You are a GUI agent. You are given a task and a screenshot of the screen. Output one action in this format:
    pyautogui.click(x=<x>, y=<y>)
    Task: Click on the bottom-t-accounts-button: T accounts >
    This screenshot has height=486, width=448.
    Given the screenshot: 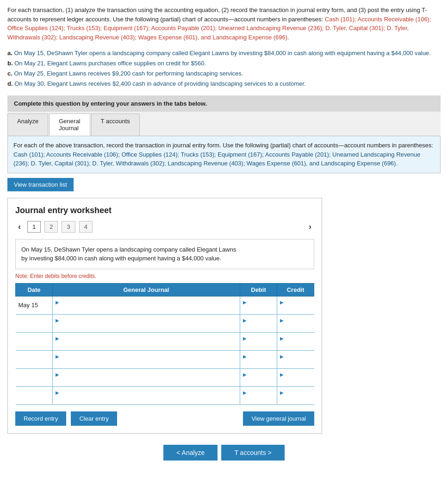 What is the action you would take?
    pyautogui.click(x=253, y=453)
    